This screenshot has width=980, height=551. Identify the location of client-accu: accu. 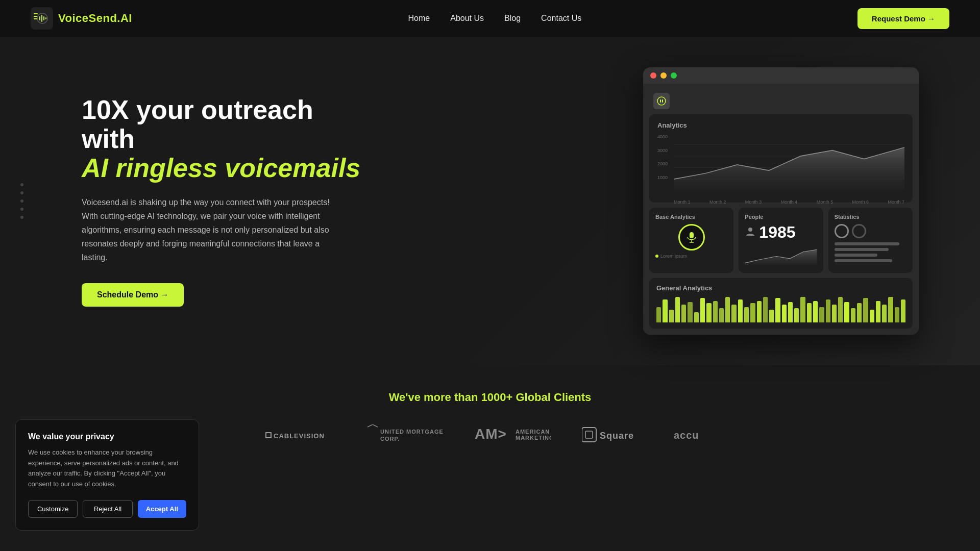
(694, 436).